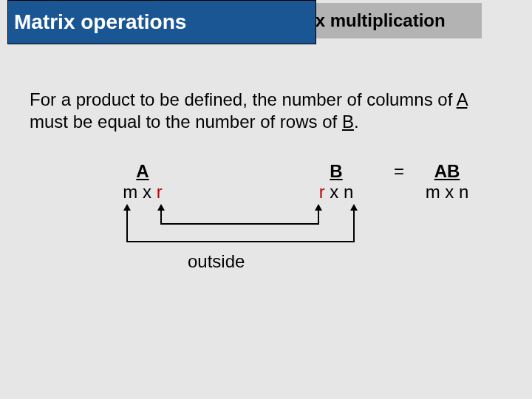  I want to click on matrix-A-x: x, so click(146, 192).